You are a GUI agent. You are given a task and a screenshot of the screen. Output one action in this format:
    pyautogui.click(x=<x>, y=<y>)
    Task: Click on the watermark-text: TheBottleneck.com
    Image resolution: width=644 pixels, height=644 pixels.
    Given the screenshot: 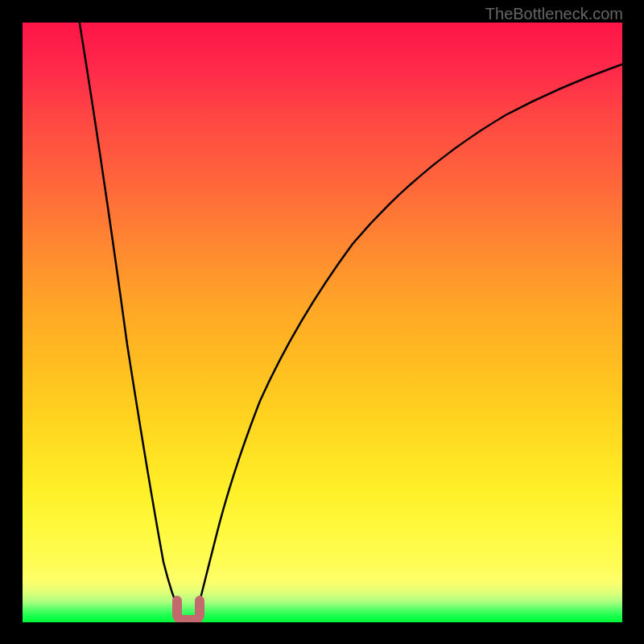 What is the action you would take?
    pyautogui.click(x=554, y=14)
    